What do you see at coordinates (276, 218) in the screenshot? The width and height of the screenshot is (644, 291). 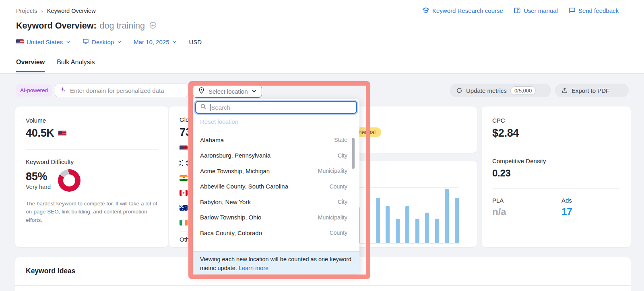 I see `location-row: Barlow Township, OhioMunicipality` at bounding box center [276, 218].